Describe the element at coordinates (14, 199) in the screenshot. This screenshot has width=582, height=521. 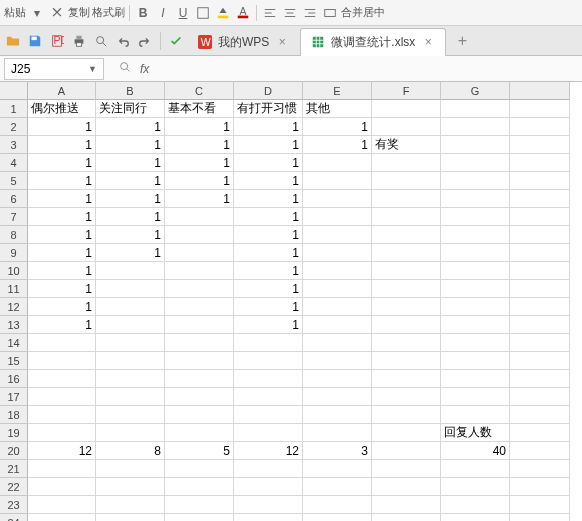
I see `row-header: 6` at that location.